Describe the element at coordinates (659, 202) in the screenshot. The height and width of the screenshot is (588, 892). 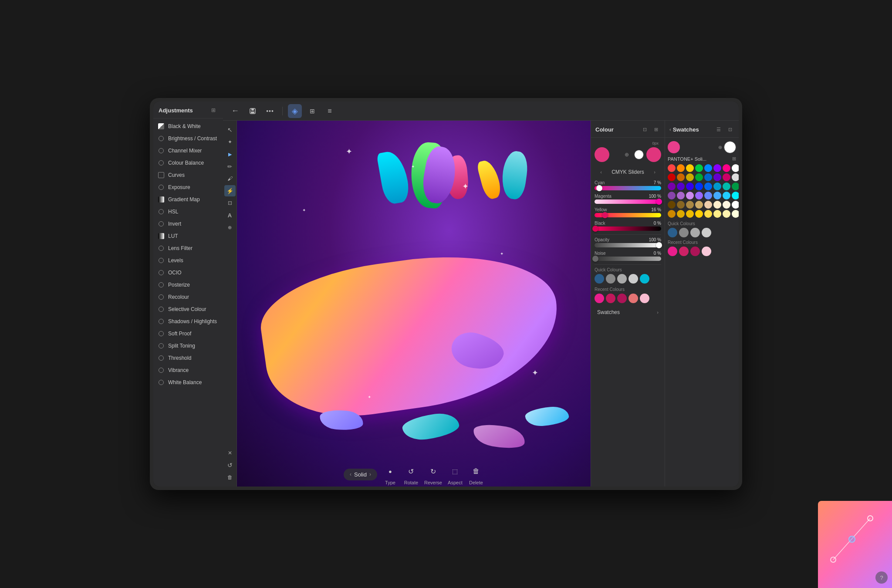
I see `magenta-thumb` at that location.